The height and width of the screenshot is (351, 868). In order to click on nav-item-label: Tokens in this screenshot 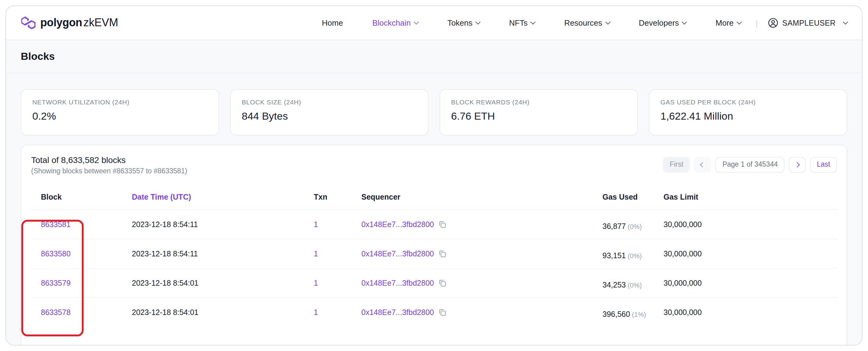, I will do `click(460, 23)`.